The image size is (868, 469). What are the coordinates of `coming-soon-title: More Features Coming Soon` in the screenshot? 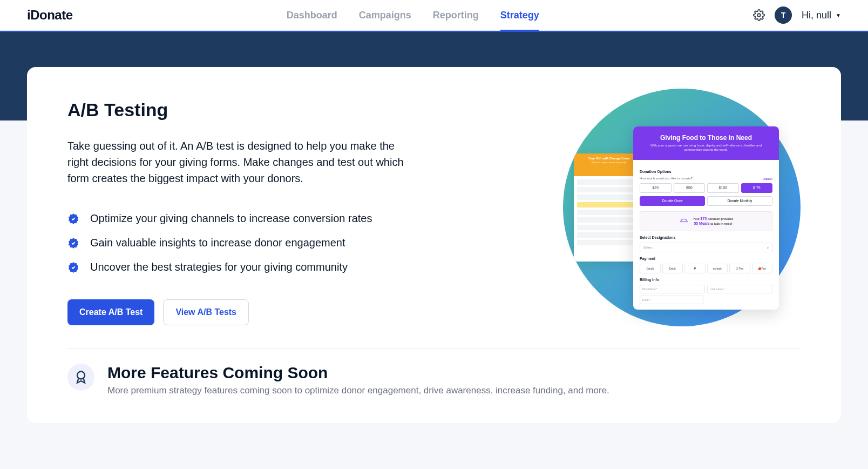 It's located at (358, 373).